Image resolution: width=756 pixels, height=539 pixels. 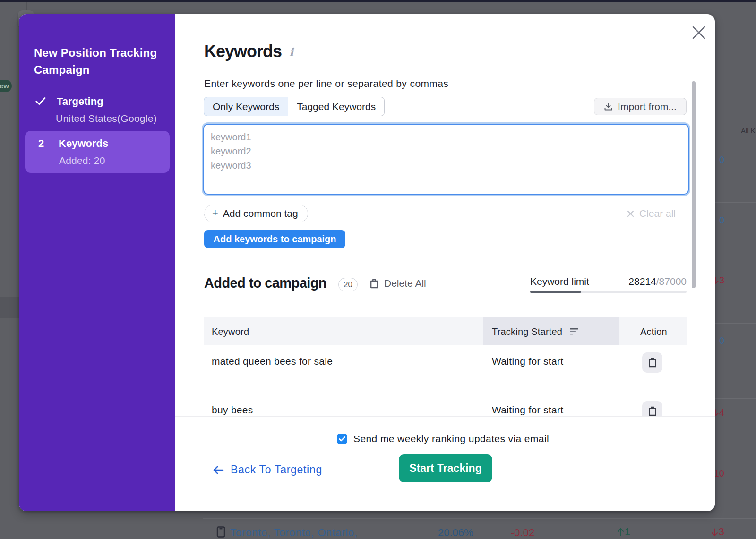 I want to click on table-row-keyword: mated queen bees for sale, so click(x=272, y=361).